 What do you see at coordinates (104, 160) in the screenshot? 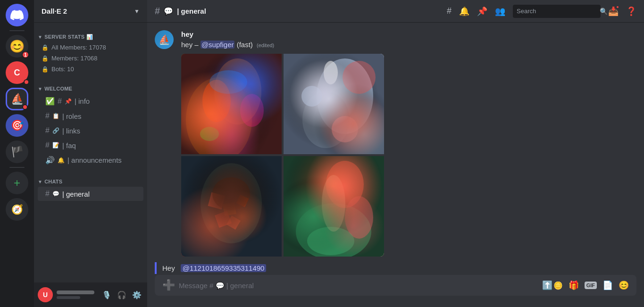
I see `channel-name-announcements: | announcements` at bounding box center [104, 160].